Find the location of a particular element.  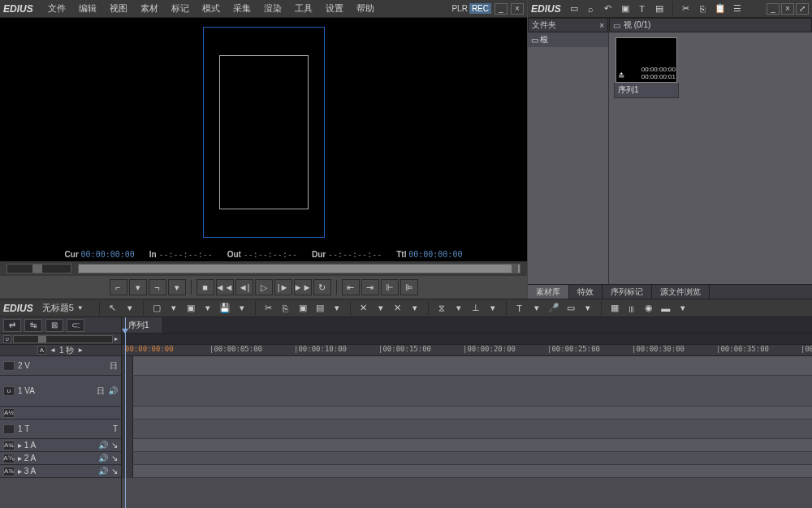

bin-close: × is located at coordinates (788, 9).